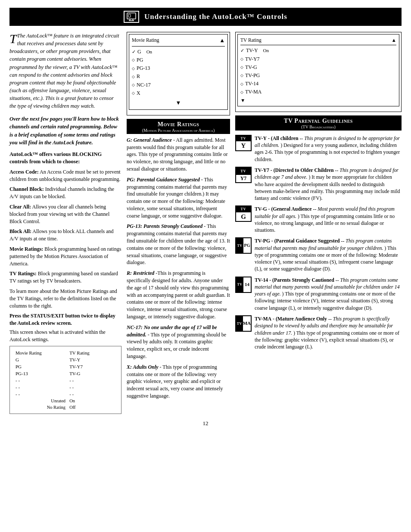  I want to click on tv-rating-TVY7: TV Y7 TV-Y7 - (Directed to Older Childre…, so click(318, 184).